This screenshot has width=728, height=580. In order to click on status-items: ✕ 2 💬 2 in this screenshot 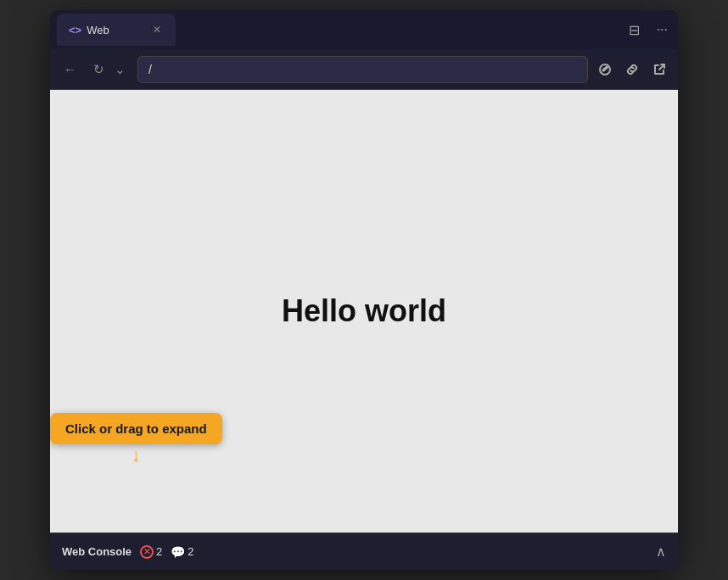, I will do `click(166, 552)`.